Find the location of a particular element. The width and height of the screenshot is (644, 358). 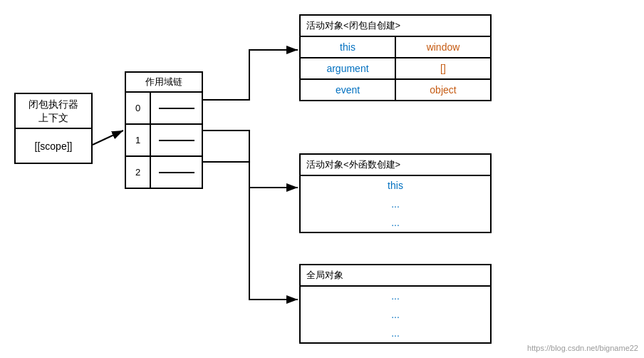

arrow-chain-1-to-ao-outer is located at coordinates (251, 159).